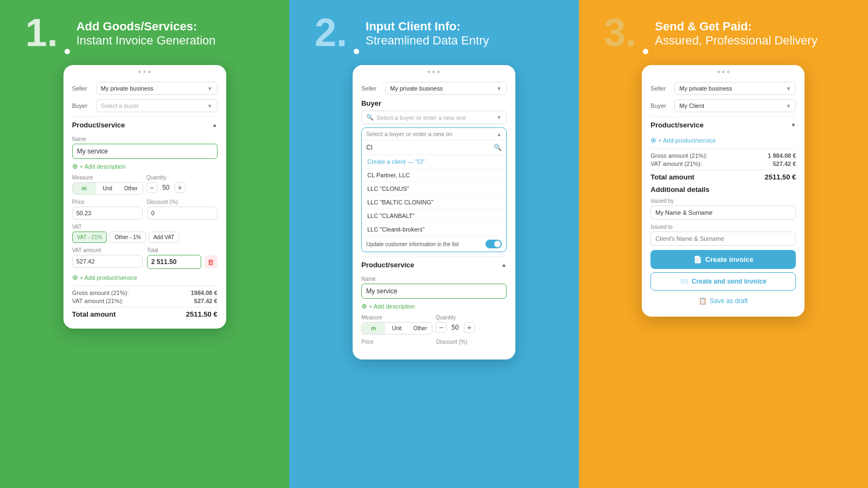 This screenshot has height=488, width=868. I want to click on client-option-2: LLC "CLONUS", so click(434, 189).